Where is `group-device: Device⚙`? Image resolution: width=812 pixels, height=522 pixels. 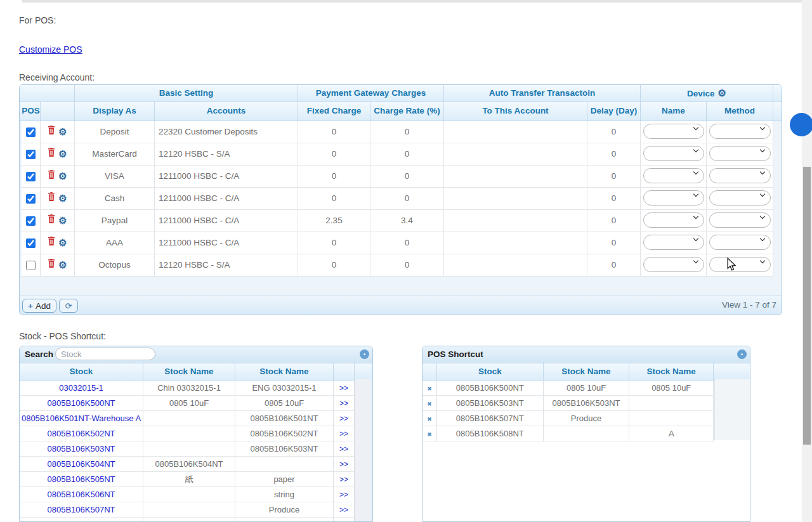
group-device: Device⚙ is located at coordinates (707, 93).